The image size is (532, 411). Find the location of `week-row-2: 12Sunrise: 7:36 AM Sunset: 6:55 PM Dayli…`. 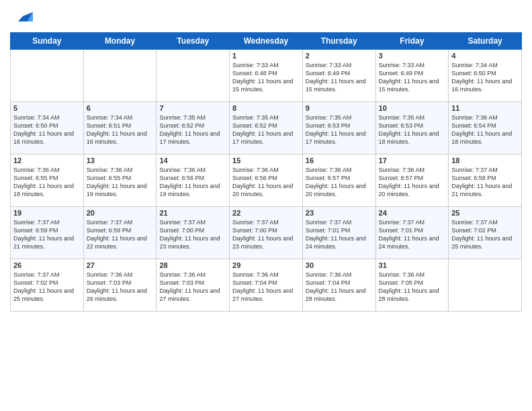

week-row-2: 12Sunrise: 7:36 AM Sunset: 6:55 PM Dayli… is located at coordinates (266, 181).